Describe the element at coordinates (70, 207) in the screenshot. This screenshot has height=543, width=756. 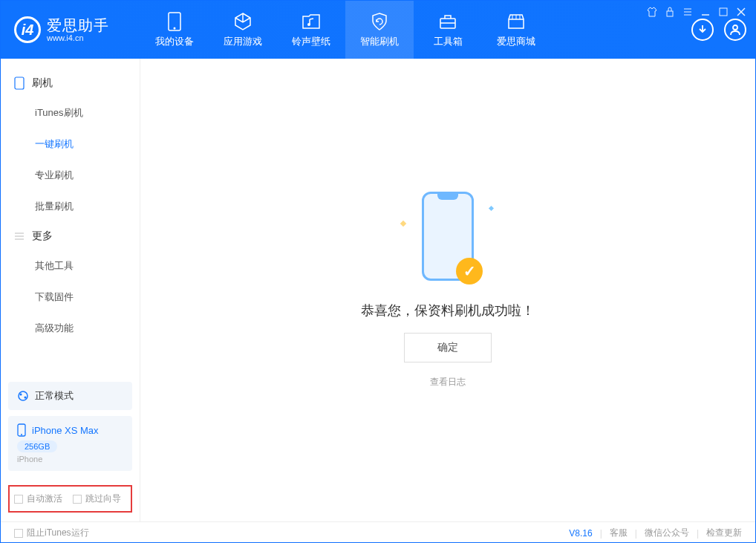
I see `sidebar-item-batch-flash: 批量刷机` at that location.